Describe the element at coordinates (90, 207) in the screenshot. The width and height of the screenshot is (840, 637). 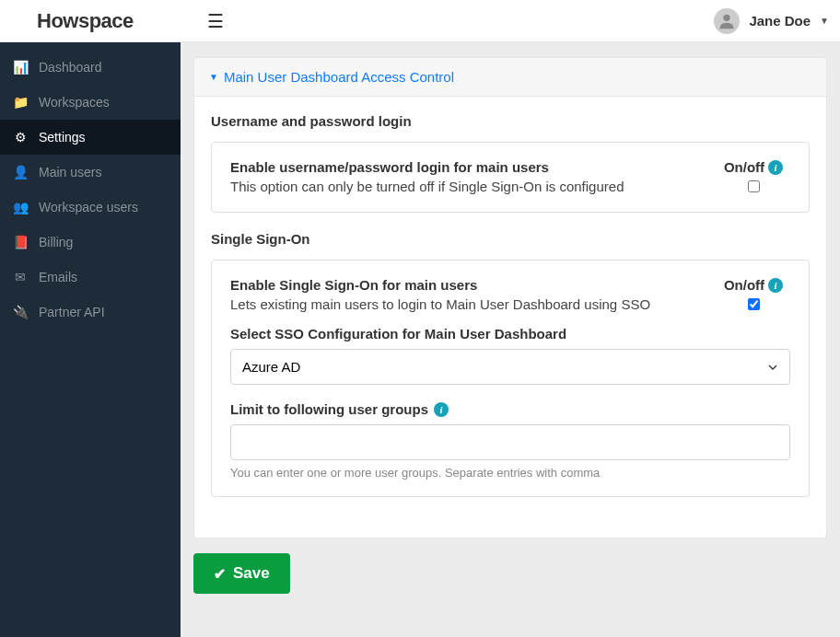
I see `sidebar-item-workspace-users: 👥 Workspace users` at that location.